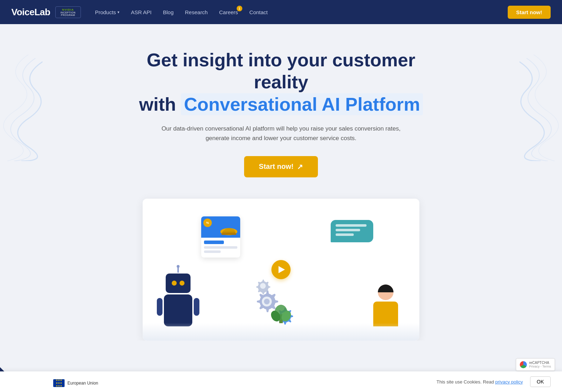  I want to click on product-card-illustration: %, so click(221, 237).